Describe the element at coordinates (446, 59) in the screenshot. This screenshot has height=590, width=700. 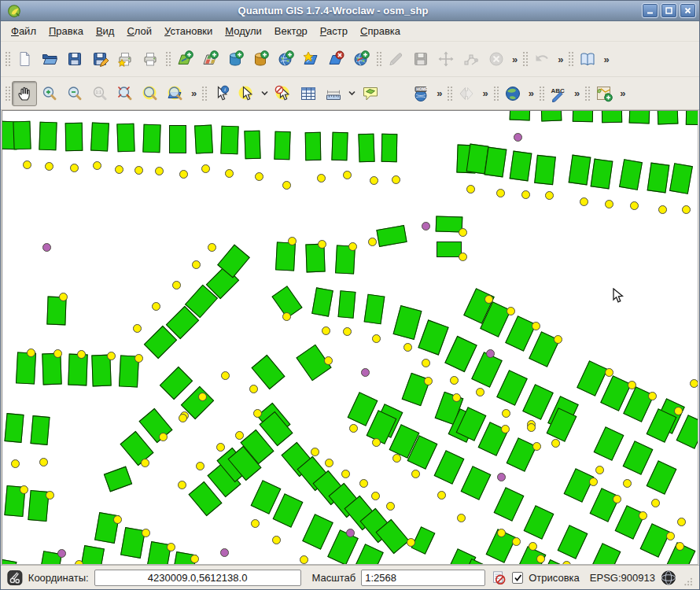
I see `move-feature-button` at that location.